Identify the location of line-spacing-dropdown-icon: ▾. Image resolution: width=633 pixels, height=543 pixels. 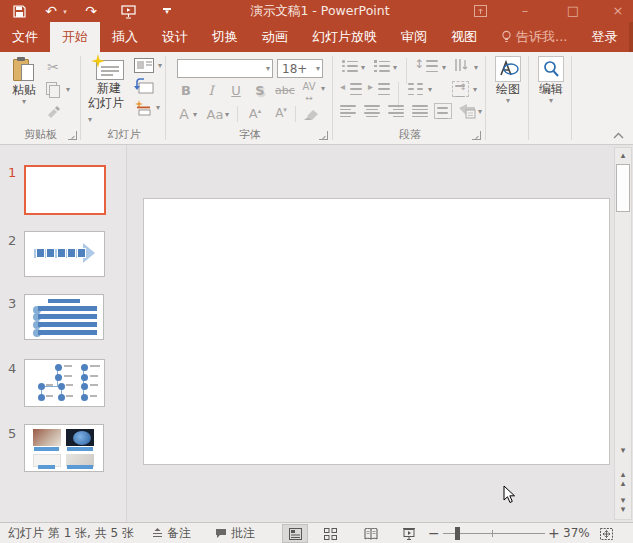
(444, 68).